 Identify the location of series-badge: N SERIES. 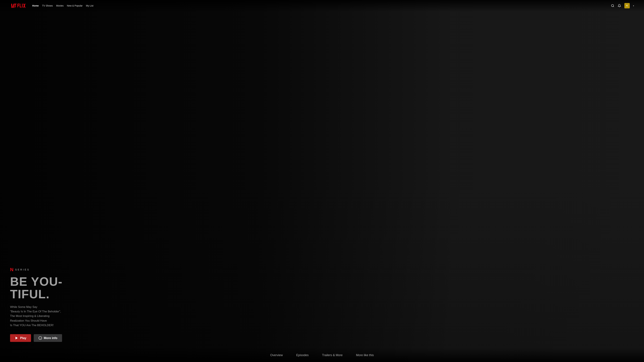
(50, 270).